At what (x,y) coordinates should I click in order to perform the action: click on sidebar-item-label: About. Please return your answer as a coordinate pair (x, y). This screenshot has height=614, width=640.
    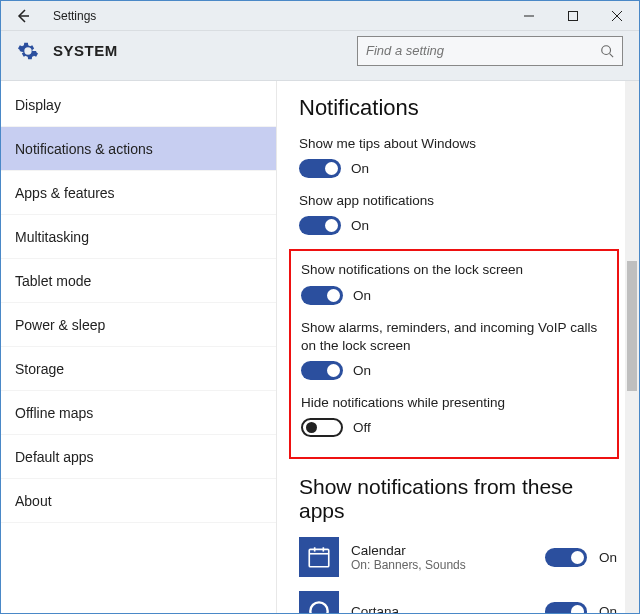
    Looking at the image, I should click on (34, 501).